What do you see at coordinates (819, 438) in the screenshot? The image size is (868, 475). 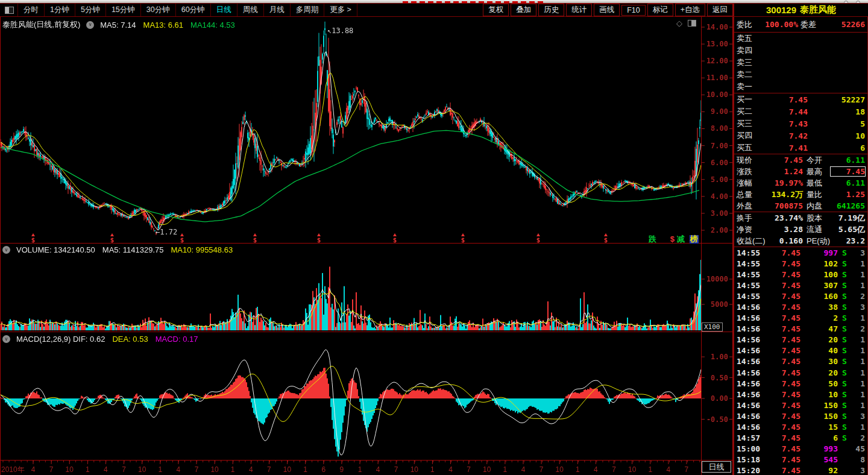 I see `tx-volume: 6` at bounding box center [819, 438].